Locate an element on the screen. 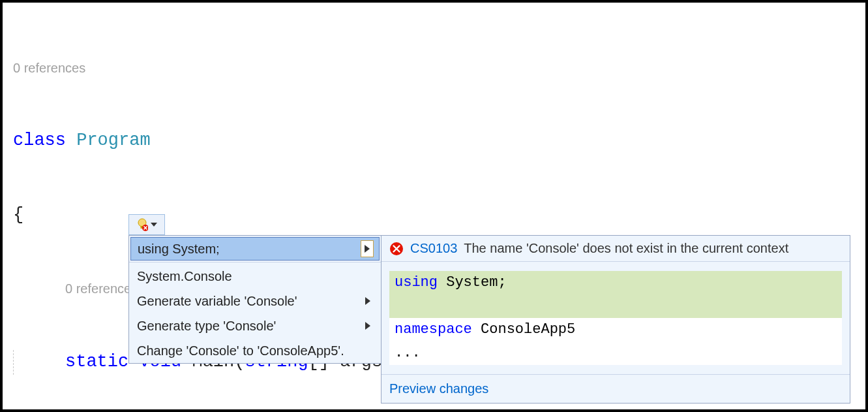 The height and width of the screenshot is (412, 868). code-line: class Program is located at coordinates (440, 141).